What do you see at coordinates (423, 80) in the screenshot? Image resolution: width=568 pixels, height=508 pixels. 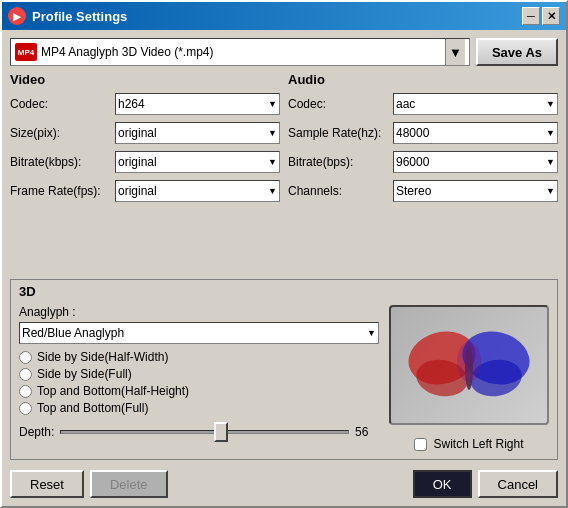 I see `audio-section-title: Audio` at bounding box center [423, 80].